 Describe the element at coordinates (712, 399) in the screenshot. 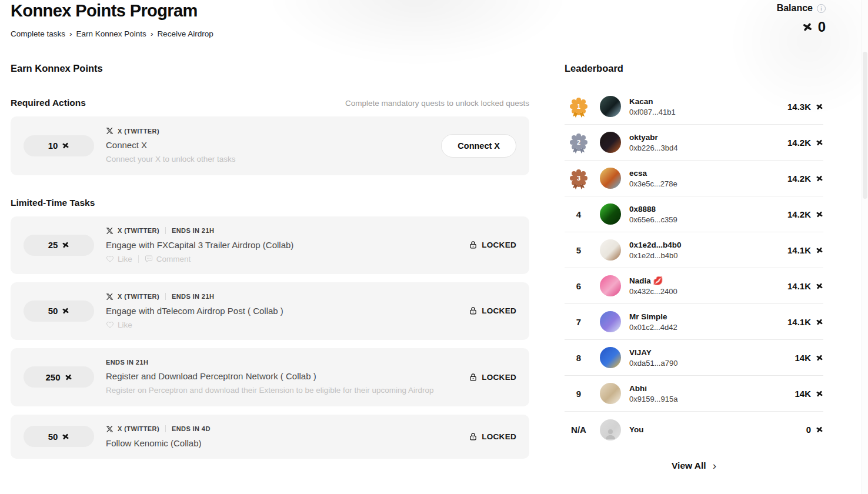

I see `wallet-address: 0x9159...915a` at that location.